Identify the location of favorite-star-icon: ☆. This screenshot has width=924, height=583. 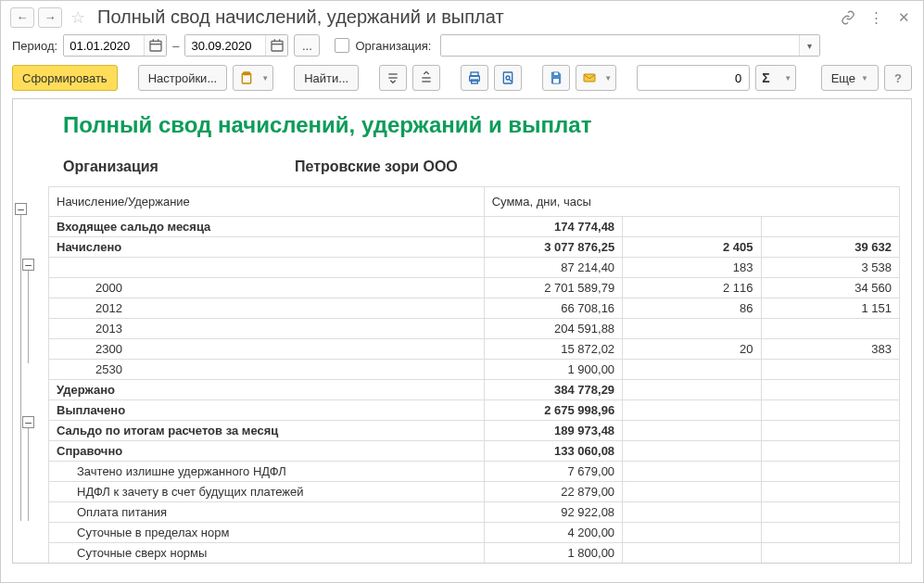
(78, 18).